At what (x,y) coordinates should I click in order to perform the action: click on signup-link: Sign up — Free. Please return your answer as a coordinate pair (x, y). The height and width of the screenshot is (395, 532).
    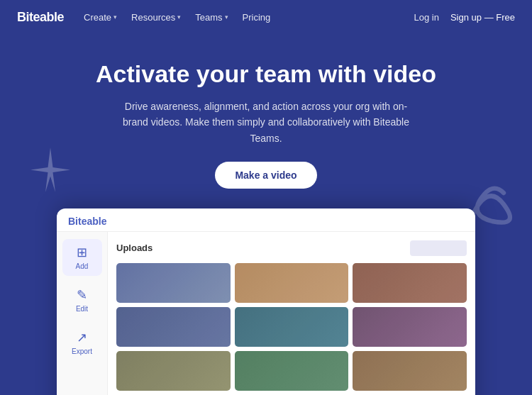
    Looking at the image, I should click on (482, 17).